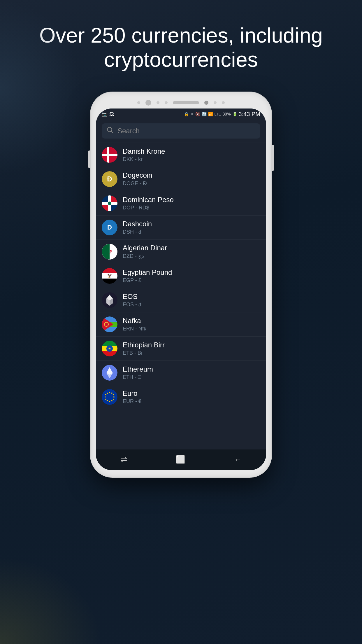 The width and height of the screenshot is (362, 644). I want to click on currency-code: ETH - Ξ, so click(191, 377).